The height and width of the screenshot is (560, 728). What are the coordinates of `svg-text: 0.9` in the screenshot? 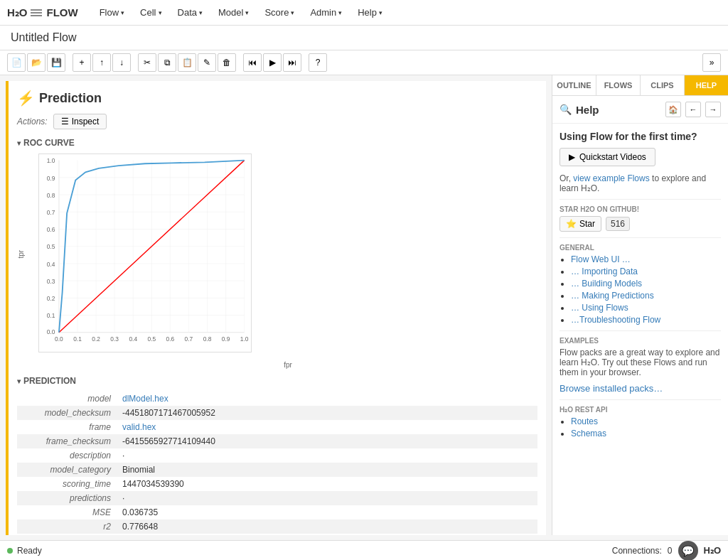 It's located at (226, 339).